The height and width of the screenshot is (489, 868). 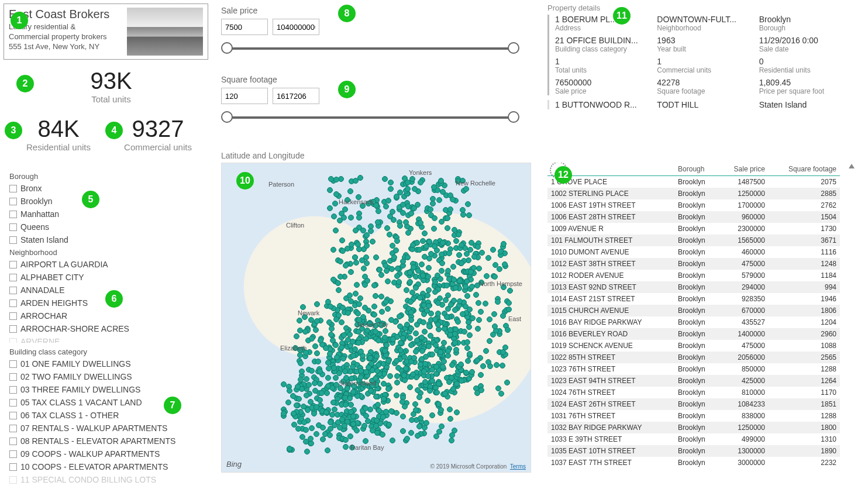 What do you see at coordinates (106, 277) in the screenshot?
I see `neighborhood-item: ALPHABET CITY` at bounding box center [106, 277].